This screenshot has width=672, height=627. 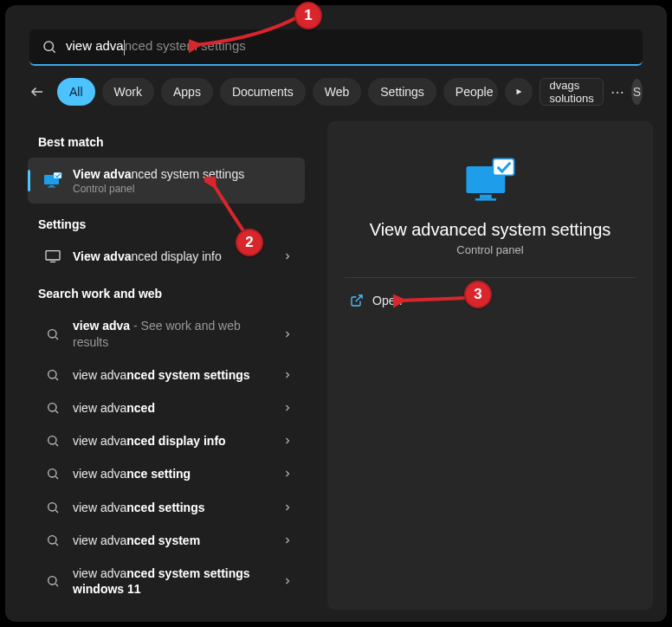 I want to click on arrow-left-icon, so click(x=37, y=92).